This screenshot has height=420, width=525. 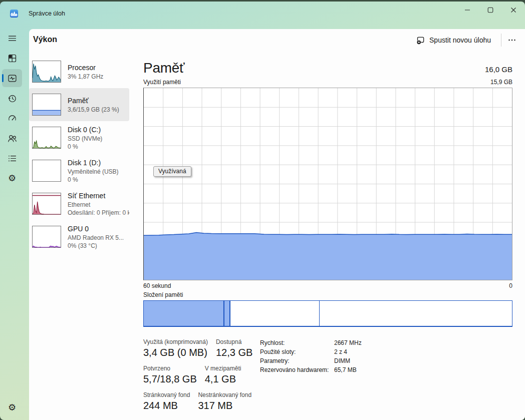 What do you see at coordinates (311, 352) in the screenshot?
I see `detail-pou-it-sloty: Použité sloty:2 z 4` at bounding box center [311, 352].